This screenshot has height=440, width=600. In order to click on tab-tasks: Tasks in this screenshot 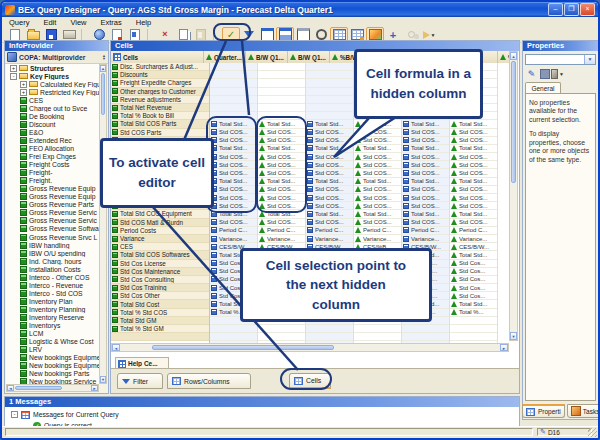, I will do `click(584, 411)`.